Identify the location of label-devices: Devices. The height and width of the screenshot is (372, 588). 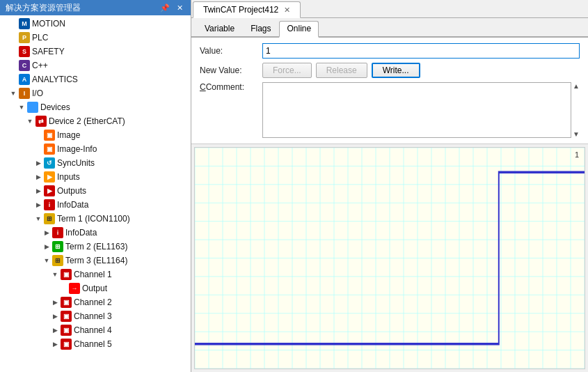
(56, 107).